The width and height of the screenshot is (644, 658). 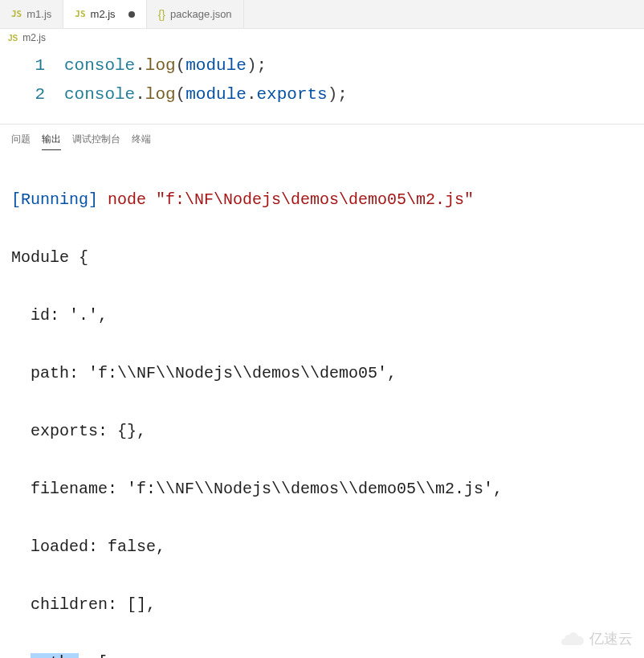 What do you see at coordinates (103, 14) in the screenshot?
I see `tab-label: m2.js` at bounding box center [103, 14].